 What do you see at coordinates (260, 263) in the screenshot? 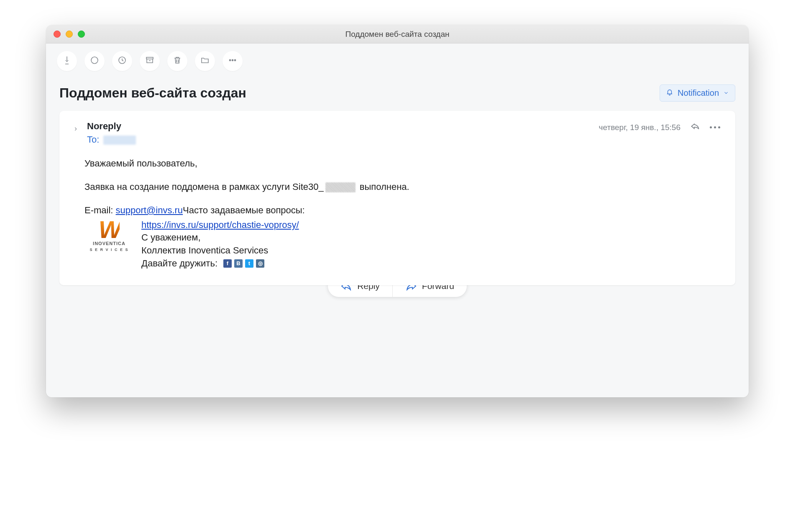
I see `instagram-icon: ◎` at bounding box center [260, 263].